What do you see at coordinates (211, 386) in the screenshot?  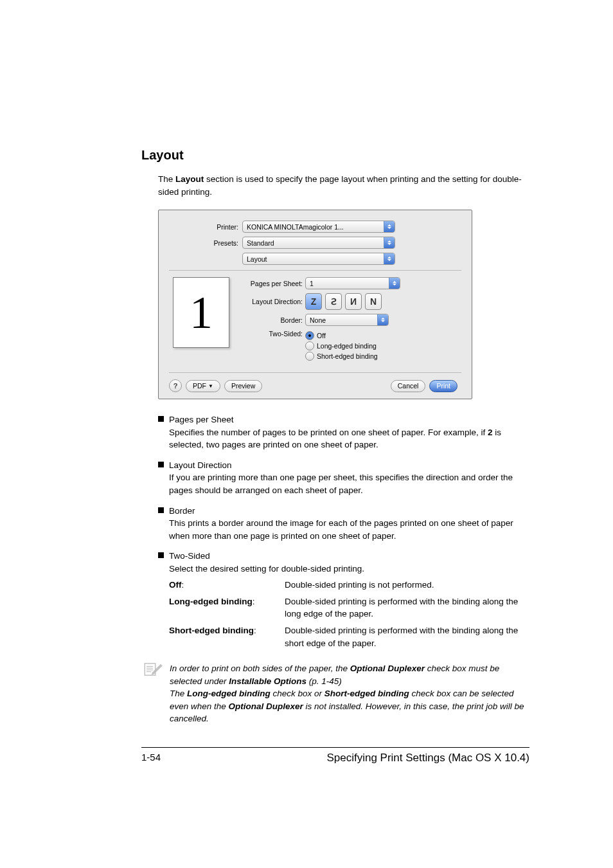 I see `caret-down-icon: ▼` at bounding box center [211, 386].